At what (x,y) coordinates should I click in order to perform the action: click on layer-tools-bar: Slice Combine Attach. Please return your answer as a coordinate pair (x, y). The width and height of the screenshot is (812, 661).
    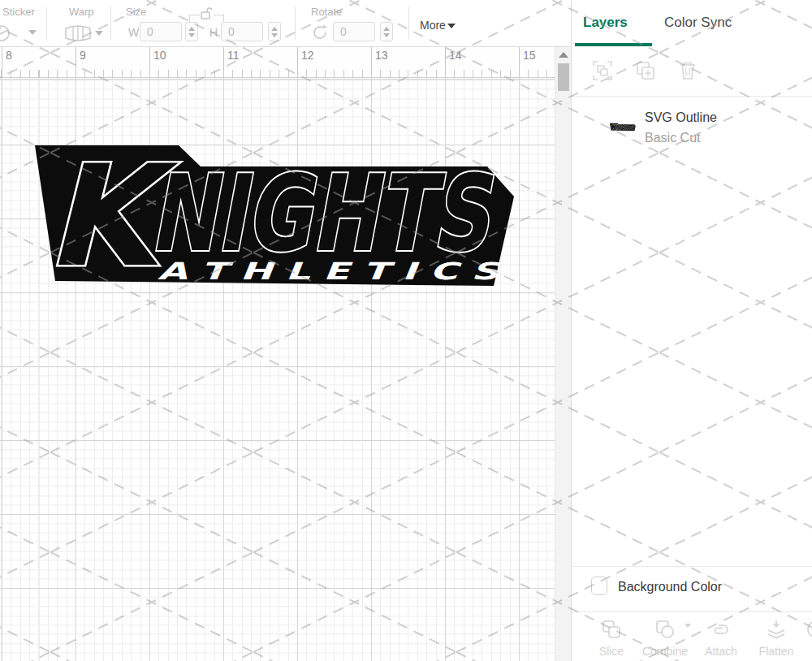
    Looking at the image, I should click on (692, 637).